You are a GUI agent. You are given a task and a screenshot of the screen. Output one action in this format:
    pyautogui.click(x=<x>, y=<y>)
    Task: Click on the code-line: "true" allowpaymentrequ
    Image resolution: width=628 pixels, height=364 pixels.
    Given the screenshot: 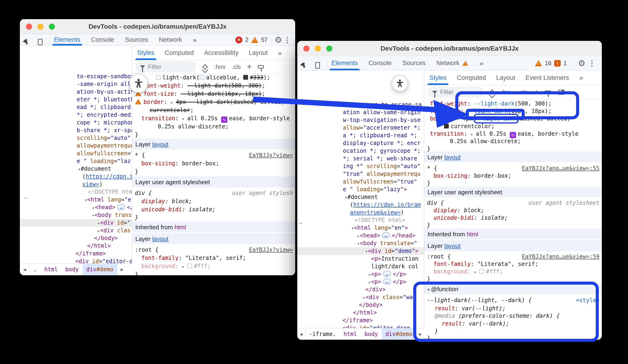 What is the action you would take?
    pyautogui.click(x=361, y=174)
    